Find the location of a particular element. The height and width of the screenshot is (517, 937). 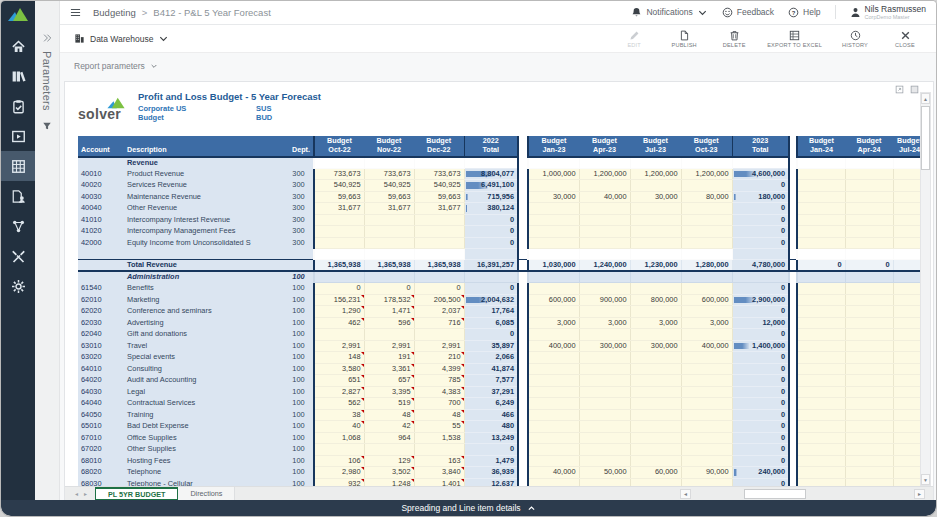

cell-budget-value: 964 is located at coordinates (389, 438).